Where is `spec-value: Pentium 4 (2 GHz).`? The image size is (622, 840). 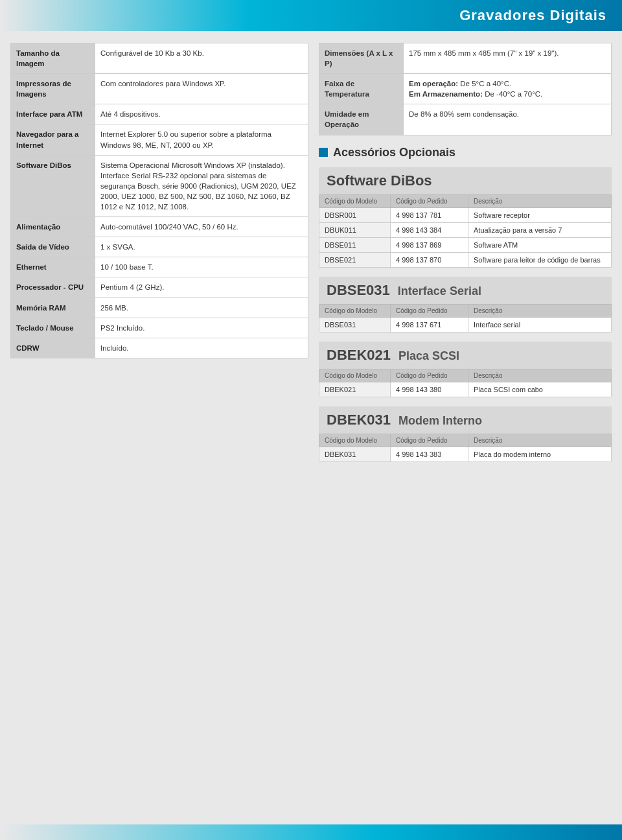 spec-value: Pentium 4 (2 GHz). is located at coordinates (202, 288).